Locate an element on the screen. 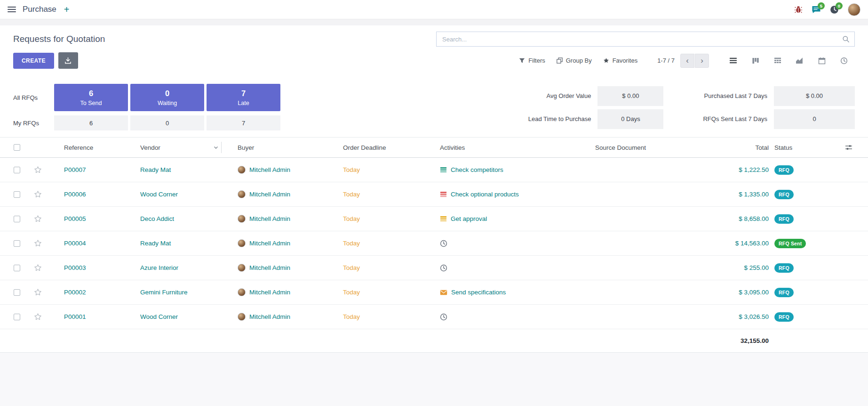 Image resolution: width=868 pixels, height=406 pixels. optional-columns-button is located at coordinates (849, 147).